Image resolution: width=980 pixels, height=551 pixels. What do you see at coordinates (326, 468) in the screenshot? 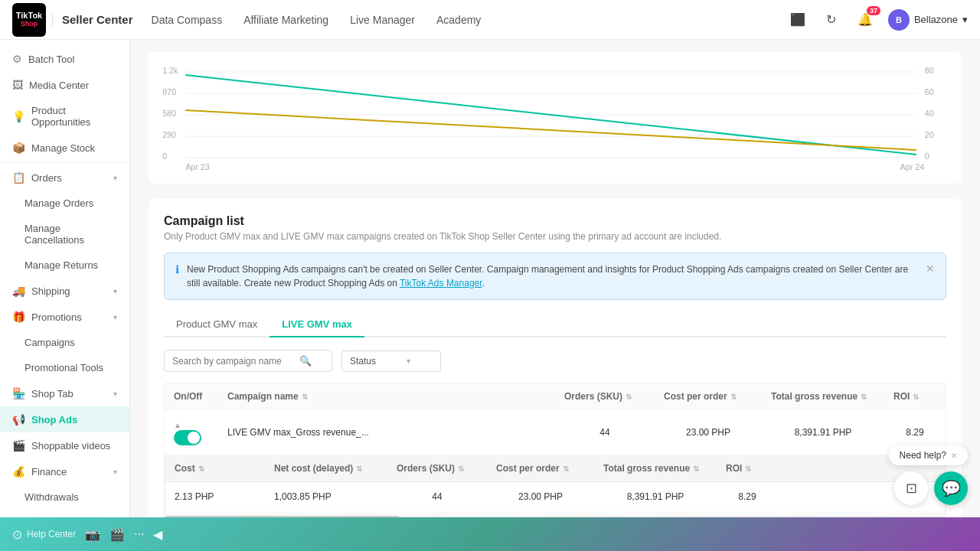
I see `sub-th-net-cost: Net cost (delayed) ⇅` at bounding box center [326, 468].